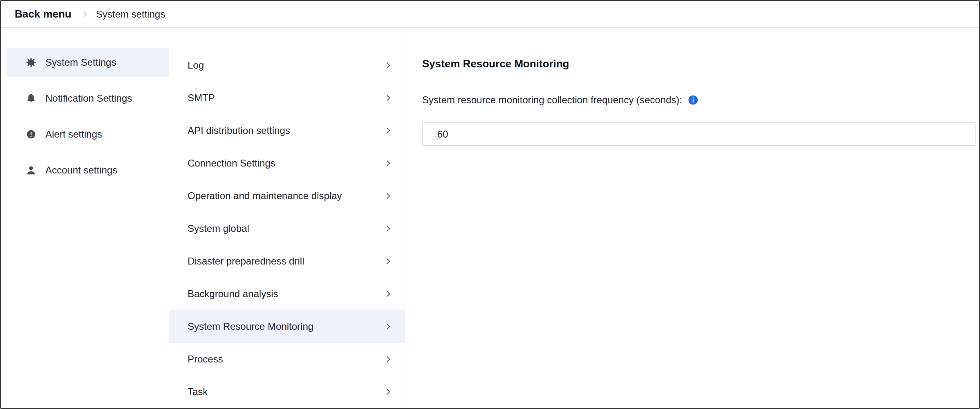 The width and height of the screenshot is (980, 409). Describe the element at coordinates (287, 163) in the screenshot. I see `menu-item-connection-settings: Connection Settings` at that location.